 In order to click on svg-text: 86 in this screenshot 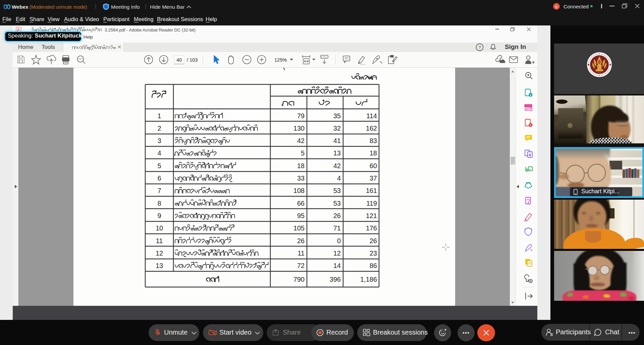, I will do `click(373, 266)`.